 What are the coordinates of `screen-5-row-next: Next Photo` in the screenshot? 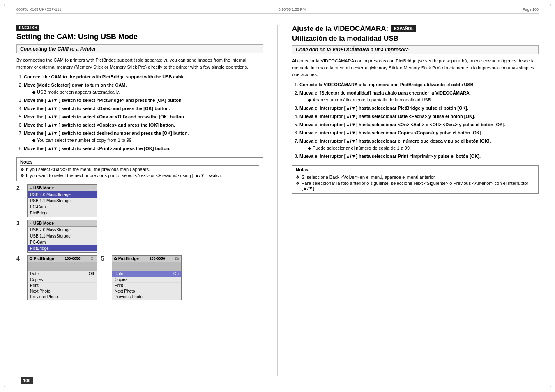 It's located at (147, 291).